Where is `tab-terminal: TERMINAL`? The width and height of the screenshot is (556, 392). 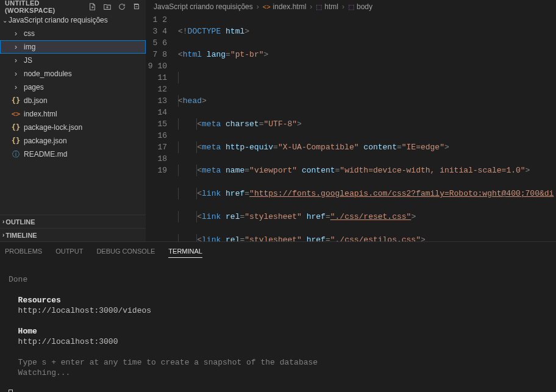 tab-terminal: TERMINAL is located at coordinates (185, 252).